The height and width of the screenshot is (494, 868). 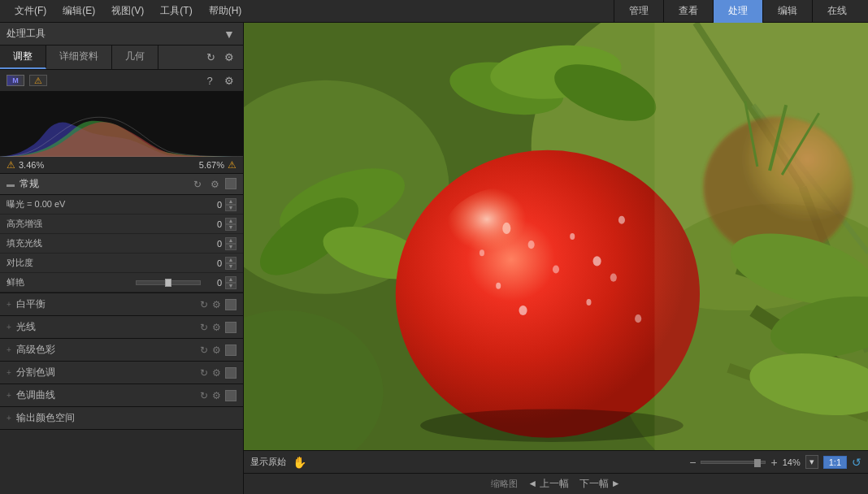 What do you see at coordinates (215, 184) in the screenshot?
I see `section-settings-icon: ⚙` at bounding box center [215, 184].